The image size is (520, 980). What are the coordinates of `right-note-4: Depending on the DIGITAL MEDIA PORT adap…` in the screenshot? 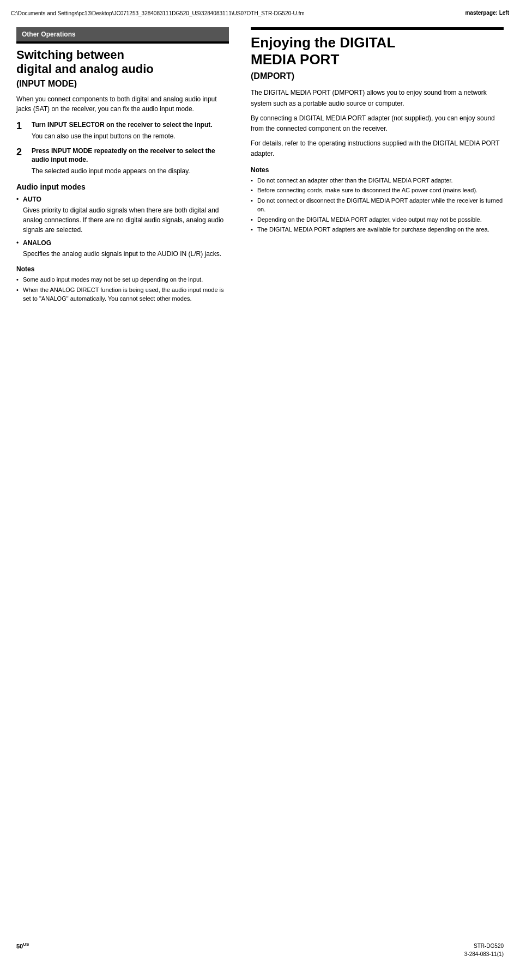 It's located at (377, 220).